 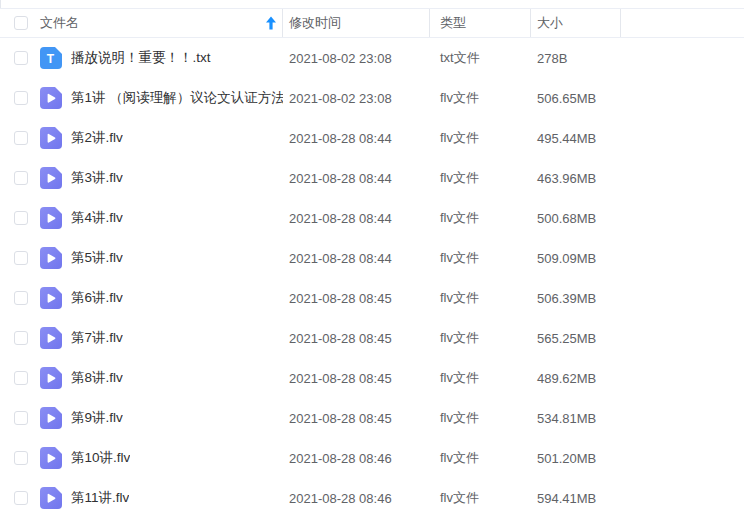 I want to click on column-header-filename: 文件名, so click(x=142, y=23).